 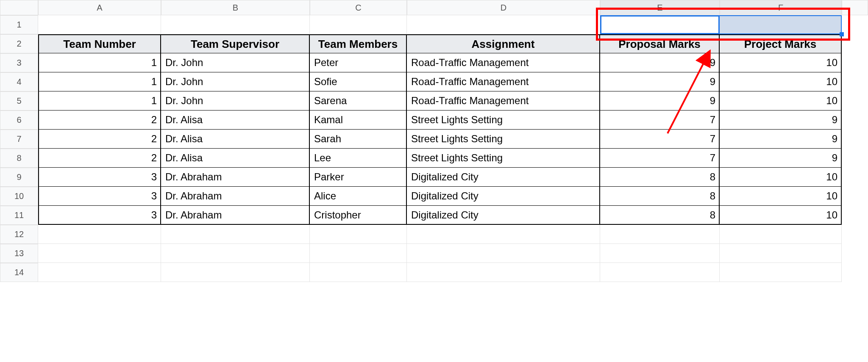 I want to click on cell-D10: Digitalized City, so click(x=504, y=196).